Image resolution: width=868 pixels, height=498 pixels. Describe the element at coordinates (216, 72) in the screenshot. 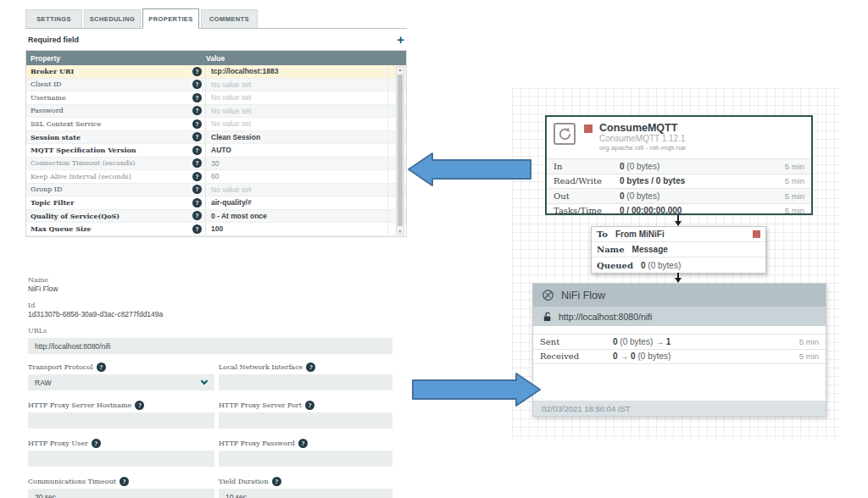

I see `property-row-broker-uri: Broker URI?tcp://localhost:1883` at that location.